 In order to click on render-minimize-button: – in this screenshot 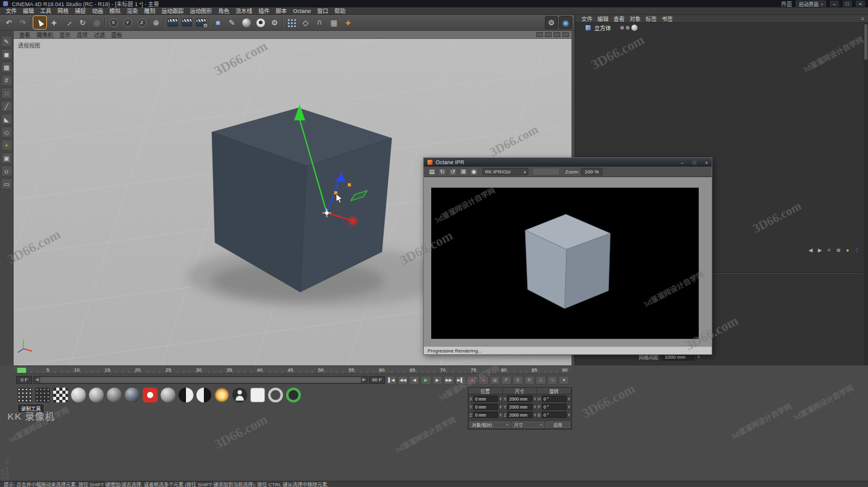, I will do `click(682, 163)`.